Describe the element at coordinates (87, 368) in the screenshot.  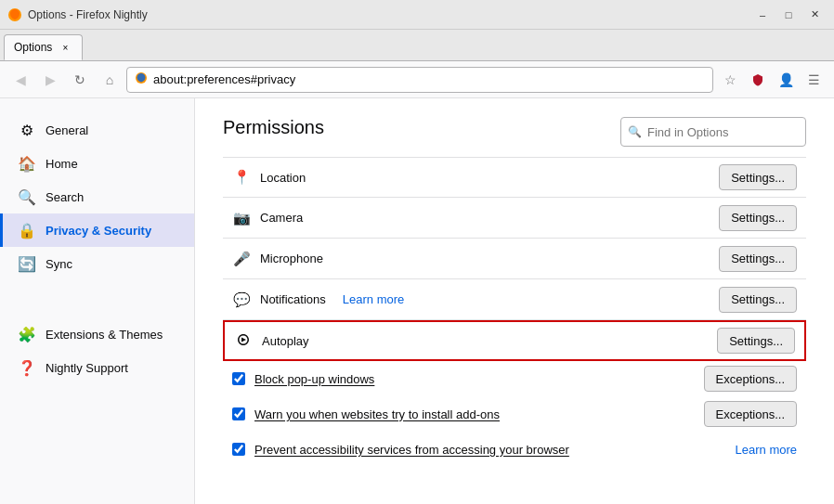
I see `sidebar-label-support: Nightly Support` at that location.